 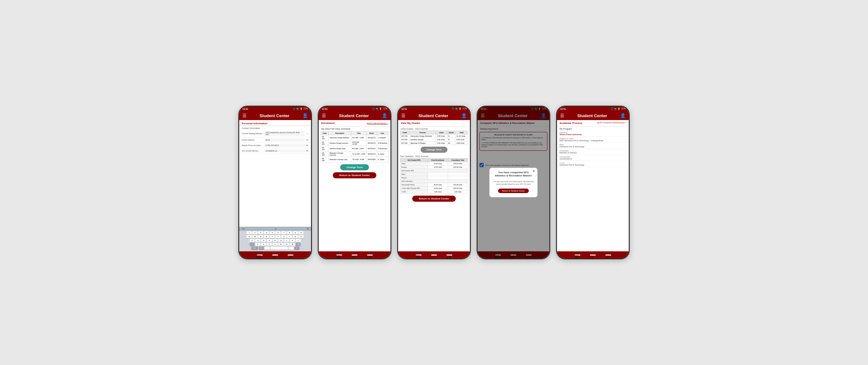 What do you see at coordinates (359, 138) in the screenshot?
I see `cell-time: W 2:30P - 5:20P` at bounding box center [359, 138].